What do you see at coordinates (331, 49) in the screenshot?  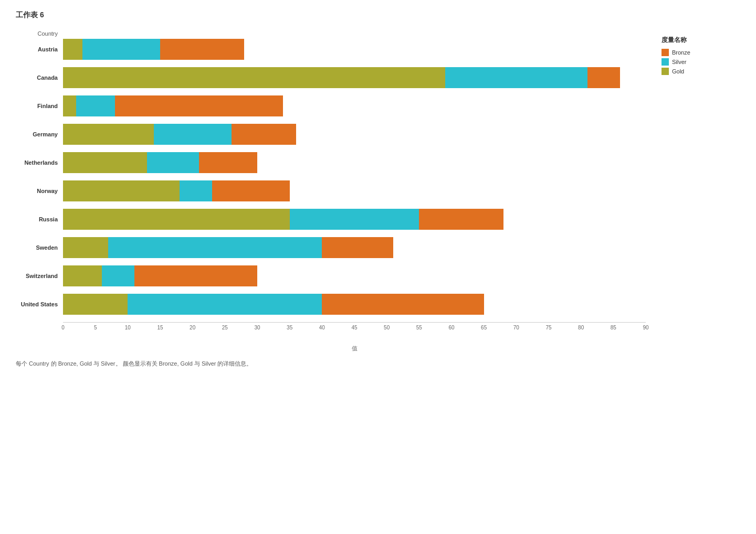 I see `bar-row: Austria` at bounding box center [331, 49].